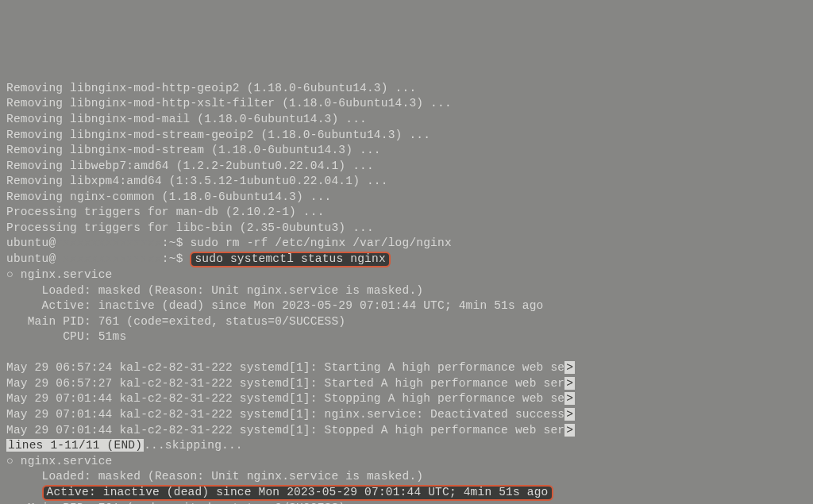  What do you see at coordinates (229, 103) in the screenshot?
I see `output-line: Removing libnginx-mod-http-xslt-filter (…` at bounding box center [229, 103].